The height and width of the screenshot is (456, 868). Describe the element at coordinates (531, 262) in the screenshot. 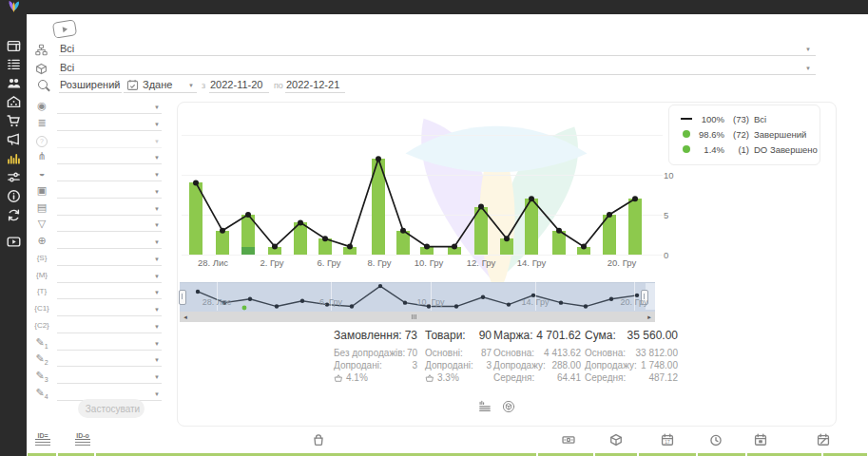

I see `x-axis-tick: 14. Гру` at that location.